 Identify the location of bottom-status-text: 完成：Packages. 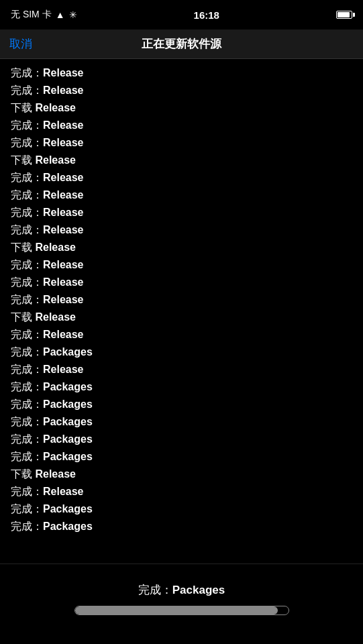
(181, 590).